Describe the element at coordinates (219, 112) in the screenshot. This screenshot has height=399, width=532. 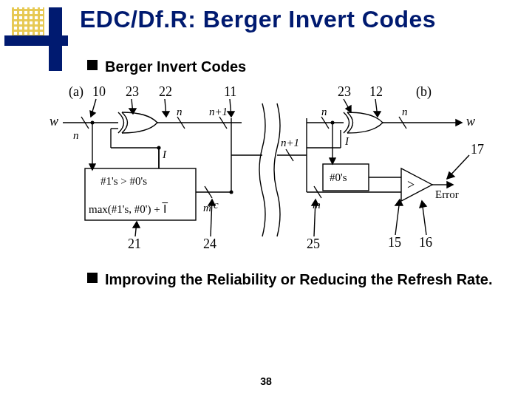
I see `label-np1: n+1` at that location.